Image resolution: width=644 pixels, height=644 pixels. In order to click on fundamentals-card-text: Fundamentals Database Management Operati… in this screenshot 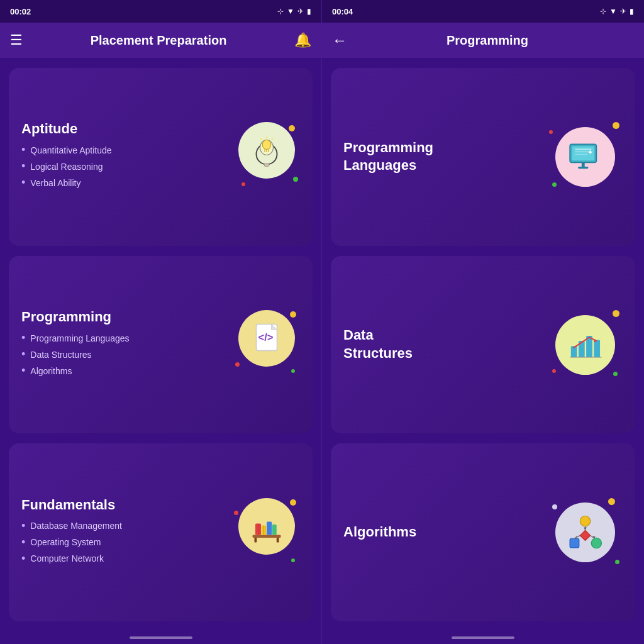, I will do `click(127, 533)`.